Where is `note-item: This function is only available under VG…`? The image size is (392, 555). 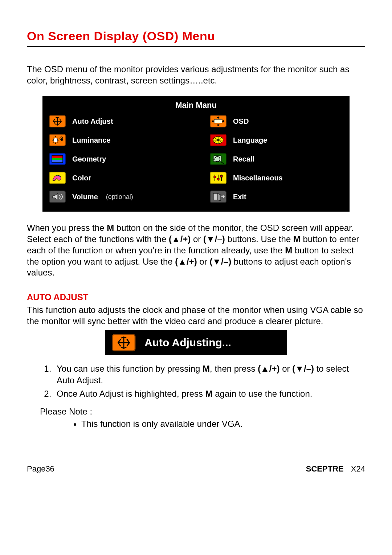 note-item: This function is only available under VG… is located at coordinates (223, 424).